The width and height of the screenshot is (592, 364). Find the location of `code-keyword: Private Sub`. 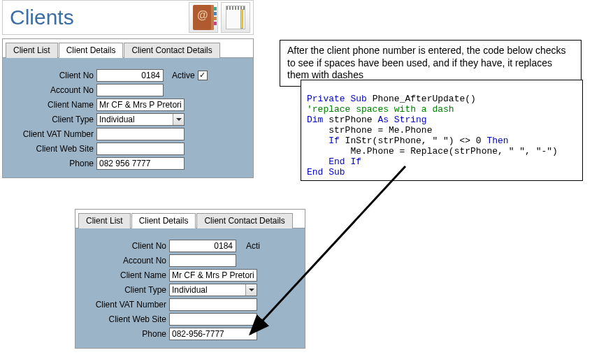

code-keyword: Private Sub is located at coordinates (337, 99).